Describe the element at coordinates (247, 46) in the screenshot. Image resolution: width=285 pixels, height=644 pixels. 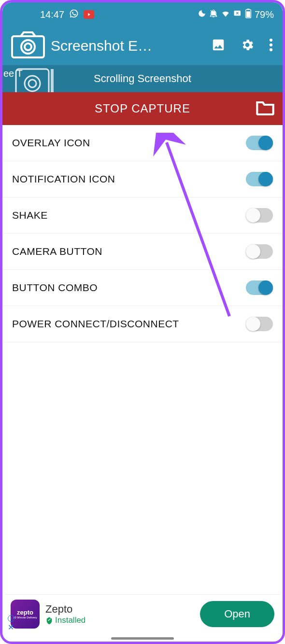
I see `gear-icon` at that location.